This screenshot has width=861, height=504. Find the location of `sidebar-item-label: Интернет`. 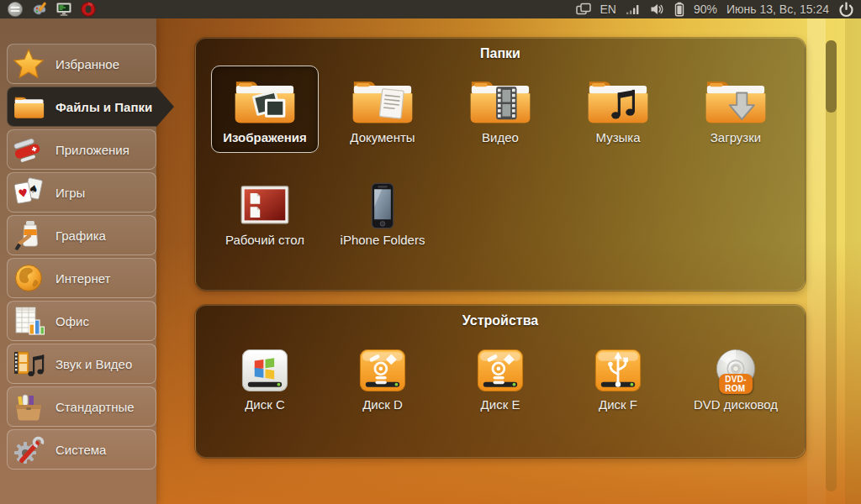

sidebar-item-label: Интернет is located at coordinates (82, 279).